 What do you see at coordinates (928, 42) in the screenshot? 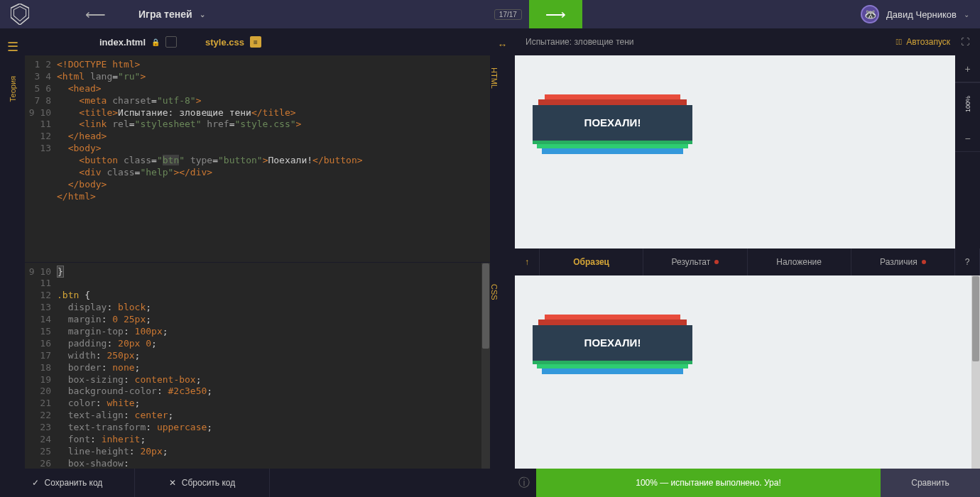
I see `autoplay-label: Автозапуск` at bounding box center [928, 42].